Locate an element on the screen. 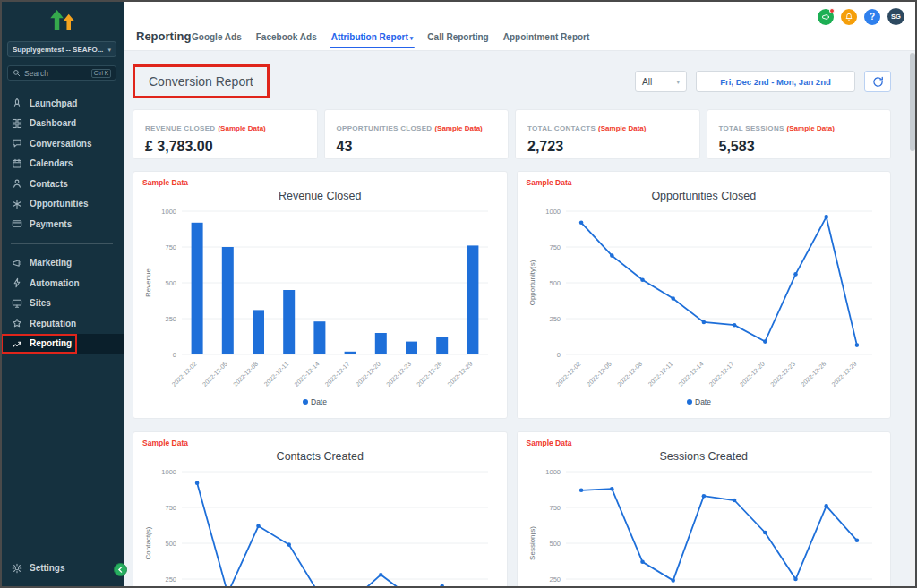 This screenshot has height=588, width=917. filter-select-value: All is located at coordinates (647, 82).